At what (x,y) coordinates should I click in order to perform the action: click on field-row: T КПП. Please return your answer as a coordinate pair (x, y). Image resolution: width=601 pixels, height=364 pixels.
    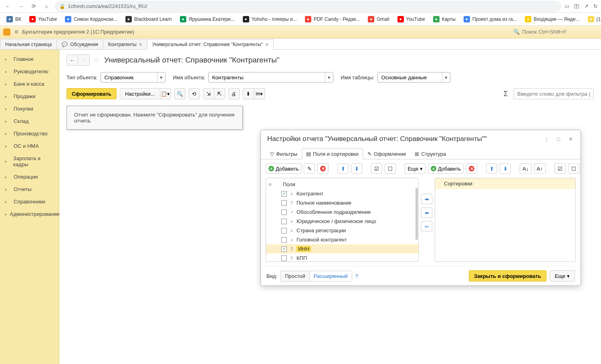
    Looking at the image, I should click on (342, 257).